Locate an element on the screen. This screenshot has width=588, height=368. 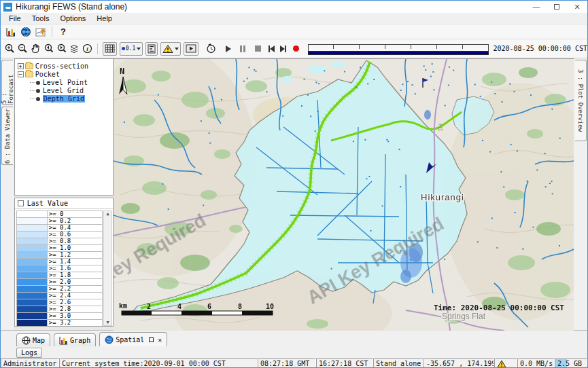
status-memory: 2.5 GB is located at coordinates (571, 363).